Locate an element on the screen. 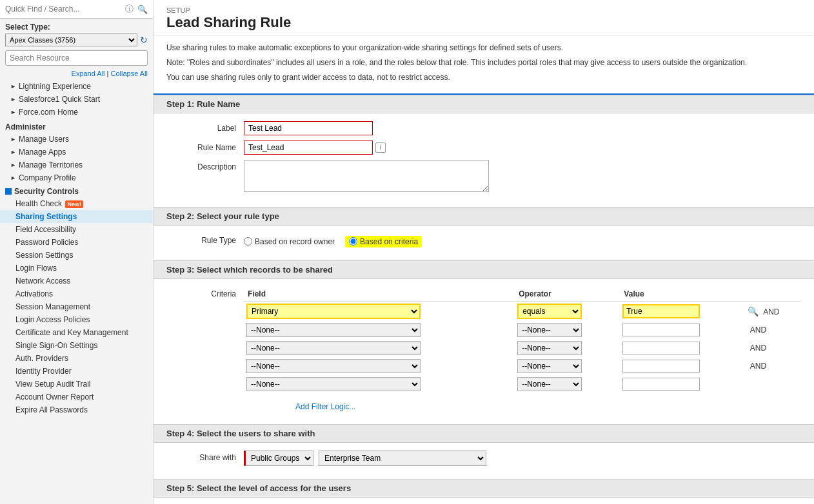 This screenshot has width=814, height=504. step4-section: Step 4: Select the users to share with S… is located at coordinates (484, 451).